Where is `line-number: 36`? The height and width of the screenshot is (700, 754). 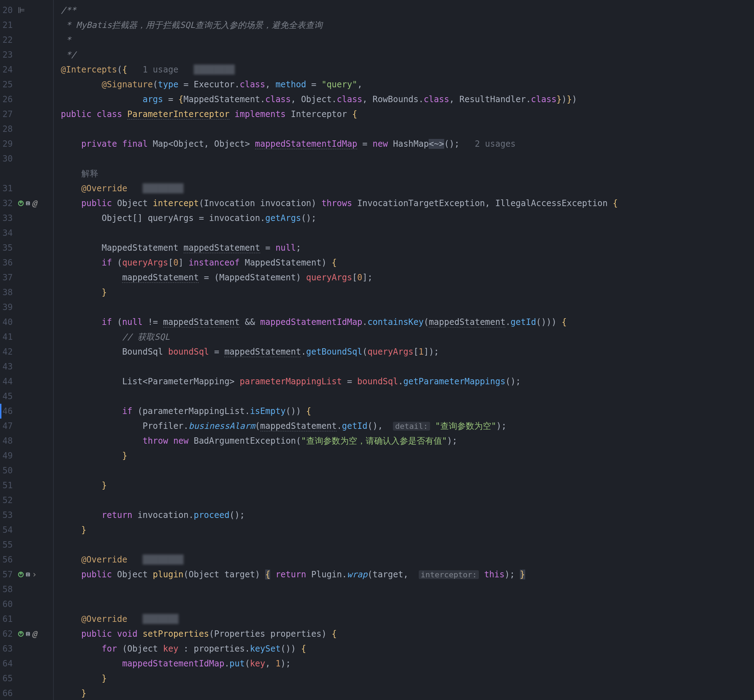
line-number: 36 is located at coordinates (9, 263).